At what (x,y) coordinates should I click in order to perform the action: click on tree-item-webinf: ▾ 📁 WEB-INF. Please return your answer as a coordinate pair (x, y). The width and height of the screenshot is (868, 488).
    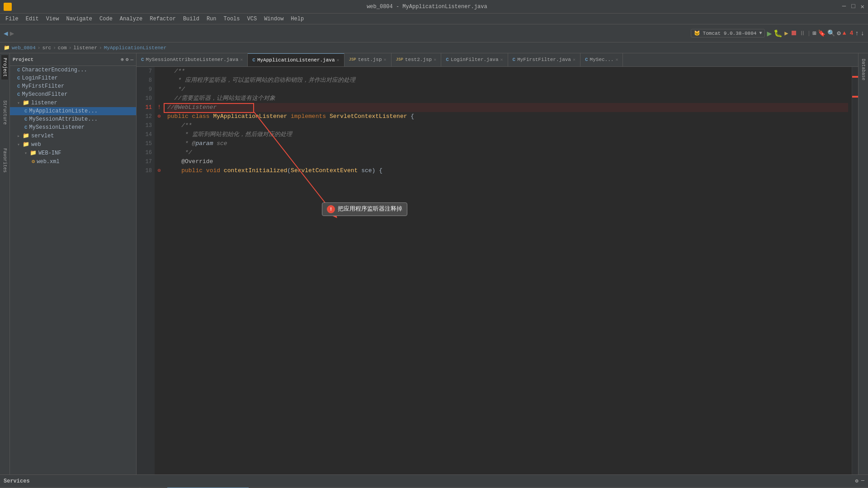
    Looking at the image, I should click on (73, 153).